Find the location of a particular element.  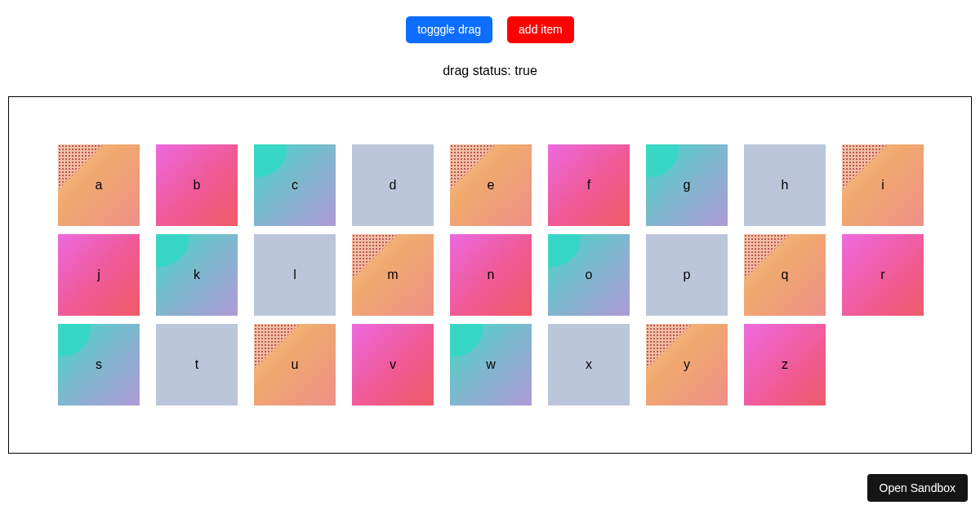

tile-label: w is located at coordinates (491, 365).